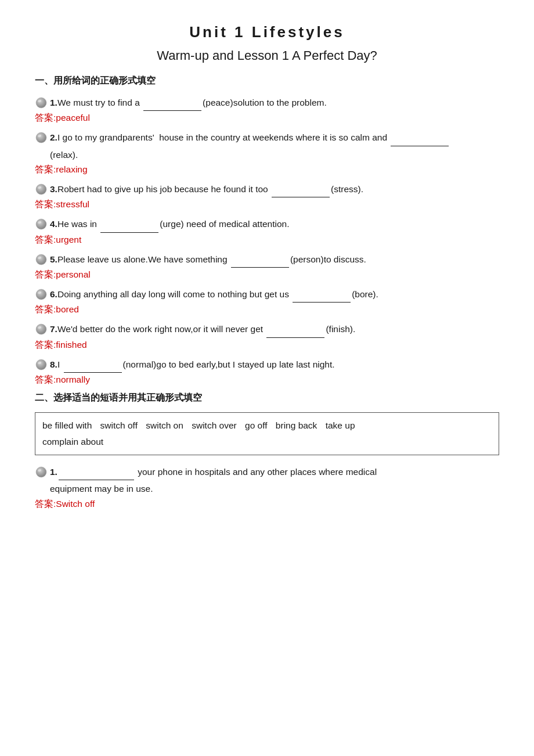 The image size is (534, 756). I want to click on q4-answer: 答案:urgent, so click(267, 240).